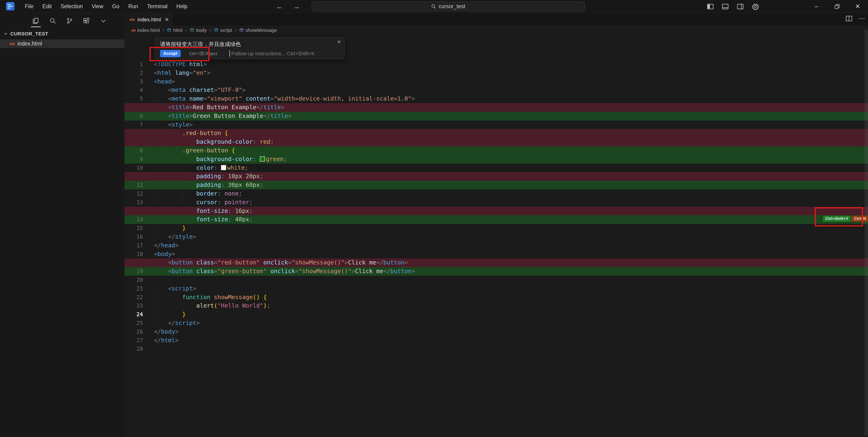 Image resolution: width=868 pixels, height=437 pixels. Describe the element at coordinates (69, 21) in the screenshot. I see `source-control-icon` at that location.